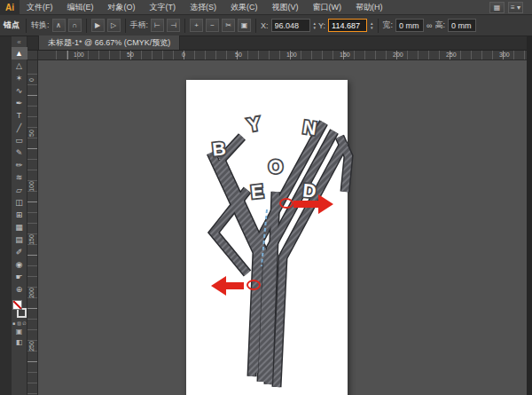  Describe the element at coordinates (441, 25) in the screenshot. I see `height-label: 高:` at that location.